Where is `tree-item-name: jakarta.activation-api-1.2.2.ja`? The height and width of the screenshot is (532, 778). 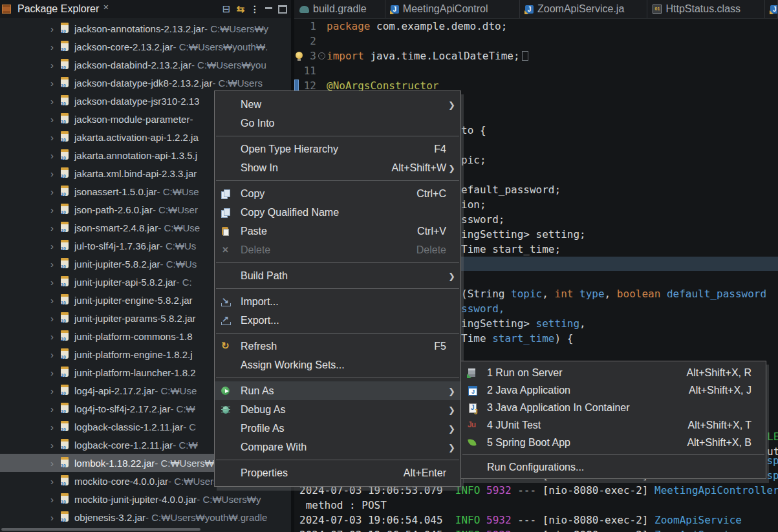
tree-item-name: jakarta.activation-api-1.2.2.ja is located at coordinates (136, 137).